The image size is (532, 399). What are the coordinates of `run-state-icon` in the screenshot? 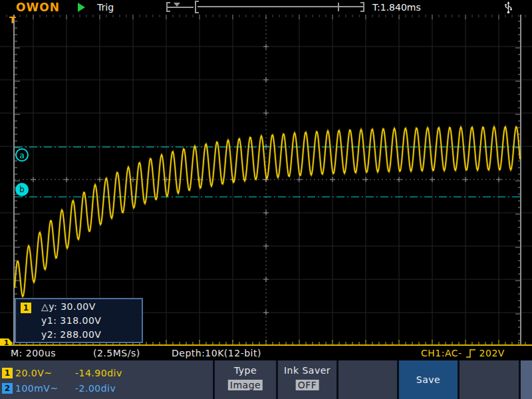 It's located at (81, 7).